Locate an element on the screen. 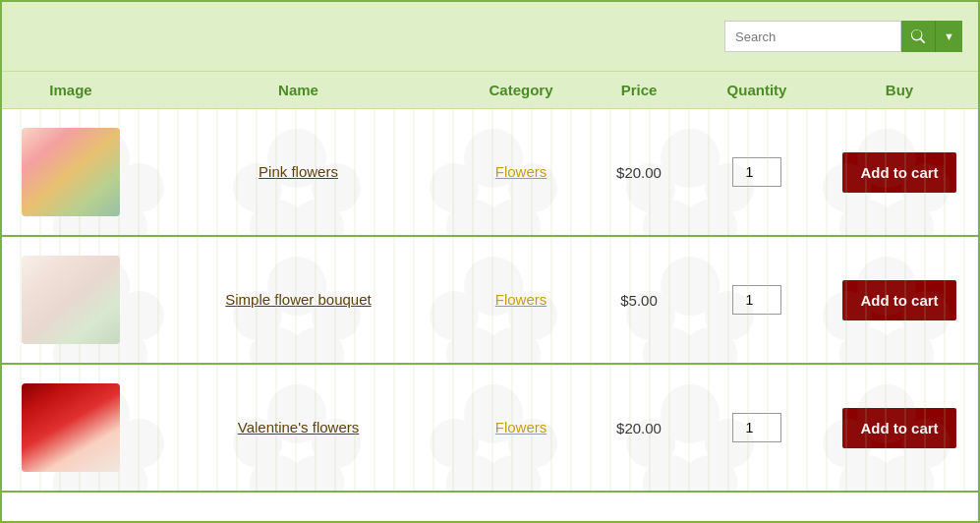 This screenshot has width=980, height=523. product-name-cell: Simple flower bouquet is located at coordinates (299, 300).